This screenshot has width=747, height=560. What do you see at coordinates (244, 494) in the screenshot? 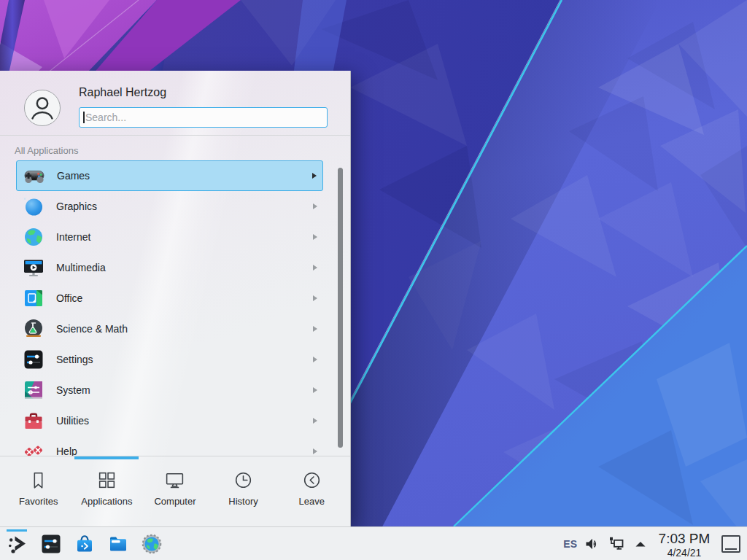
I see `tab-history: History` at bounding box center [244, 494].